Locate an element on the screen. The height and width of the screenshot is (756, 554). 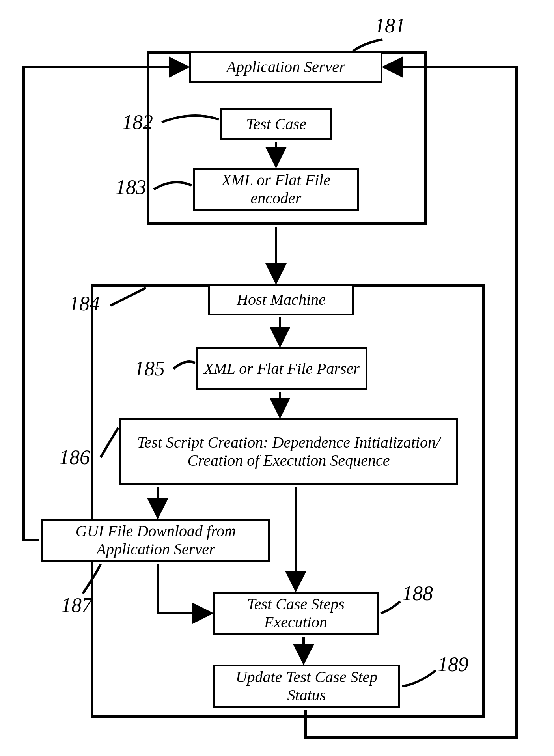
label-182: 182 is located at coordinates (138, 122).